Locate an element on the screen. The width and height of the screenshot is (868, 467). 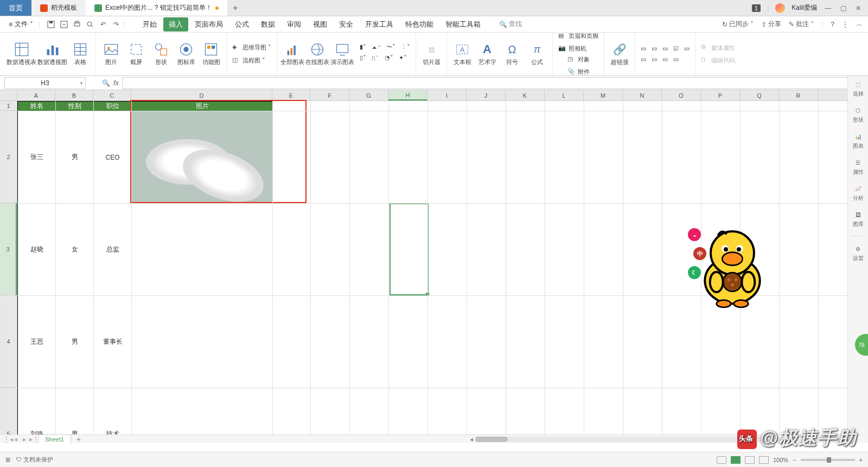
symbol-button: Ω符号 is located at coordinates (512, 54).